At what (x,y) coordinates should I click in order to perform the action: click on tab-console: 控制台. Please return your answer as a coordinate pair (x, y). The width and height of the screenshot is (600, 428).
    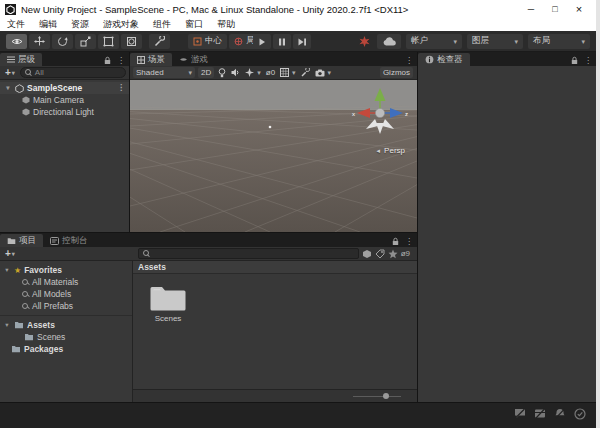
    Looking at the image, I should click on (69, 240).